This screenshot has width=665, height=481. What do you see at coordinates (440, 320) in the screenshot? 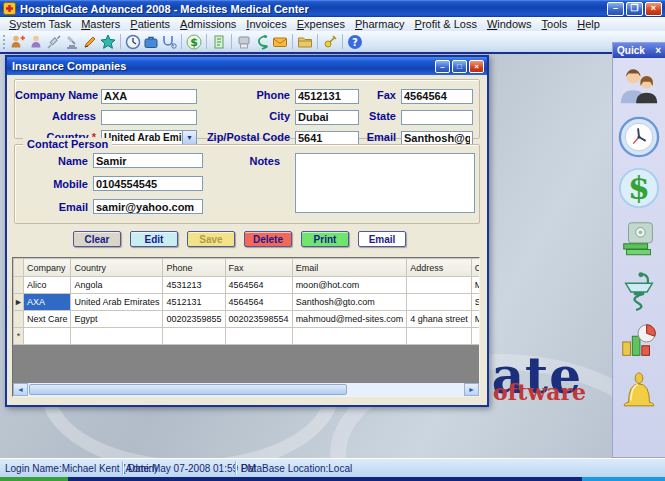
I see `grid-cell: 4 ghana street` at bounding box center [440, 320].